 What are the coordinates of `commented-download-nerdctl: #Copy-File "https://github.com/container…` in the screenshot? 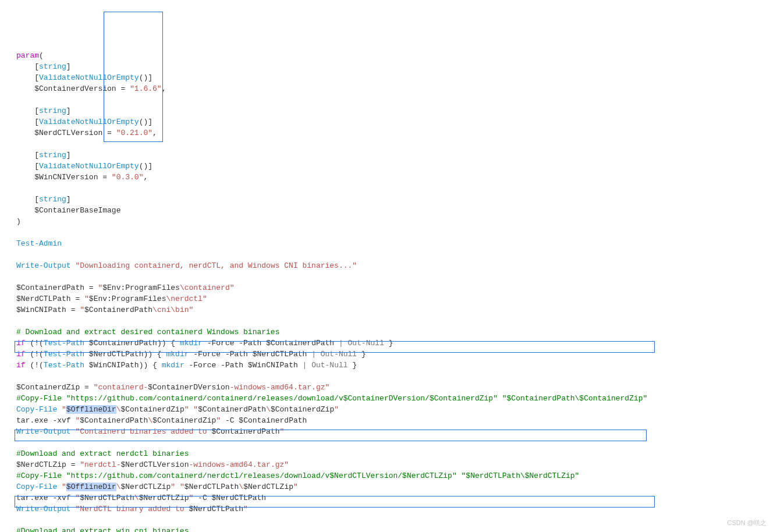 It's located at (298, 476).